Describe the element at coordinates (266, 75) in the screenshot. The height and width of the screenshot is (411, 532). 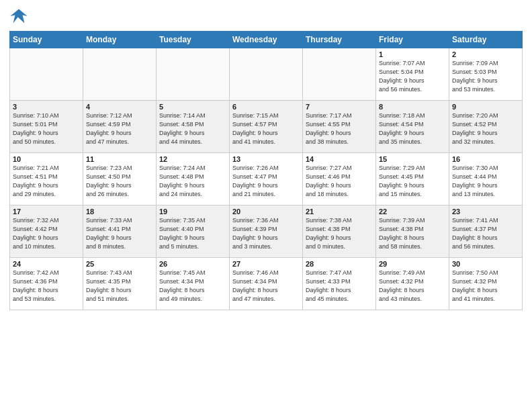
I see `calendar-week-row: 1Sunrise: 7:07 AM Sunset: 5:04 PM Daylig…` at that location.